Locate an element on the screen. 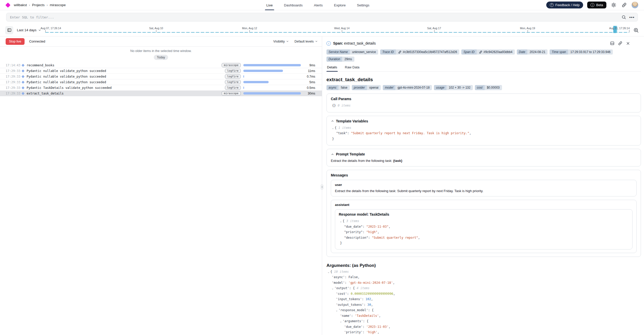 This screenshot has height=335, width=644. time-range-label: Last 14 days is located at coordinates (27, 30).